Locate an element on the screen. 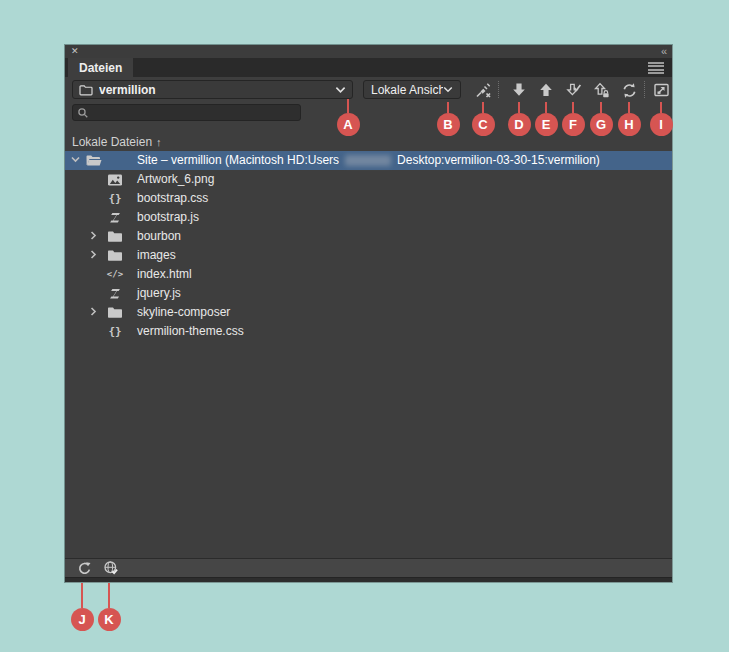  view-select-value: Lokale Ansicht is located at coordinates (407, 90).